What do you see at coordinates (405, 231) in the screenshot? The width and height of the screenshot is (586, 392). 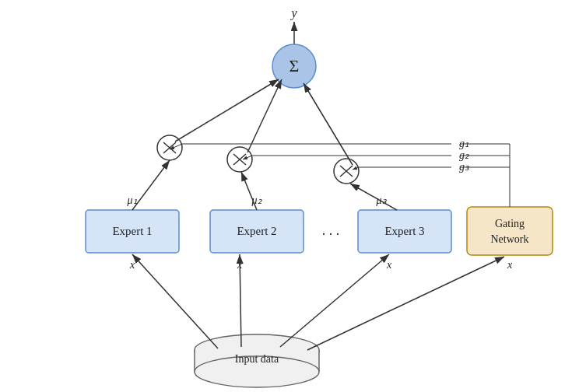 I see `expert3-label: Expert 3` at bounding box center [405, 231].